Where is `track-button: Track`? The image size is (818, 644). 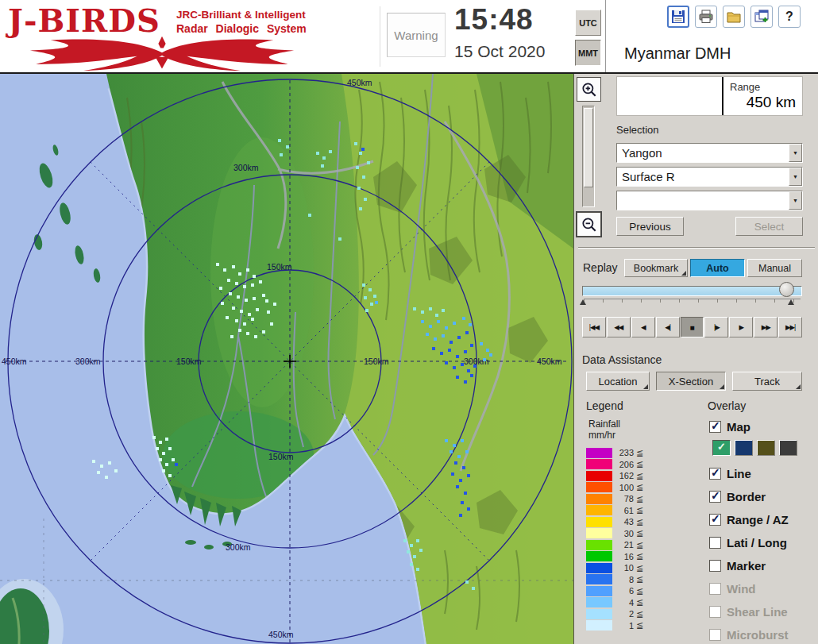
track-button: Track is located at coordinates (767, 381).